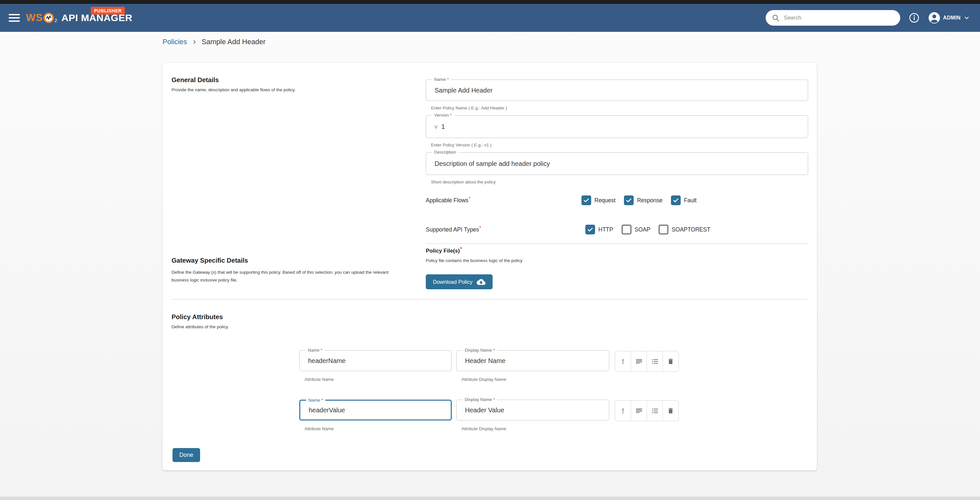  I want to click on policy-files-title: Policy File(s)*, so click(444, 251).